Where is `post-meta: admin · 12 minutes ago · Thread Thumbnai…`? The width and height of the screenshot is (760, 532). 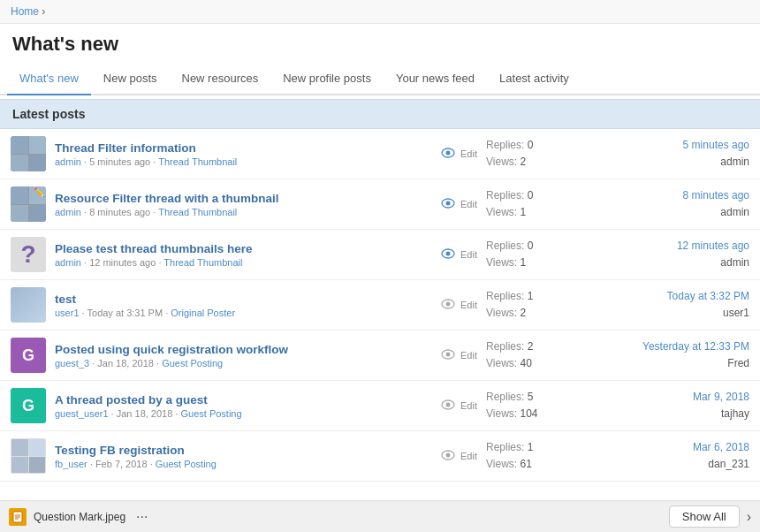 post-meta: admin · 12 minutes ago · Thread Thumbnai… is located at coordinates (247, 262).